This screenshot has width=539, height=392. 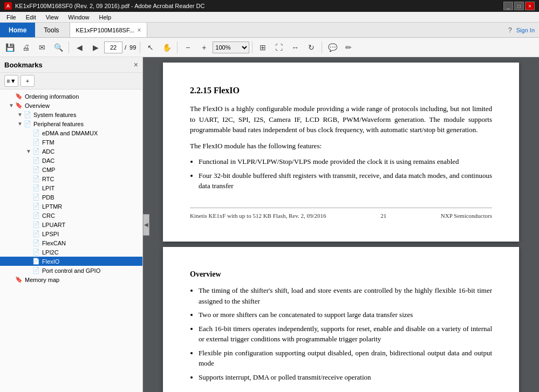 What do you see at coordinates (37, 106) in the screenshot?
I see `sidebar-item-label-overview: Overview` at bounding box center [37, 106].